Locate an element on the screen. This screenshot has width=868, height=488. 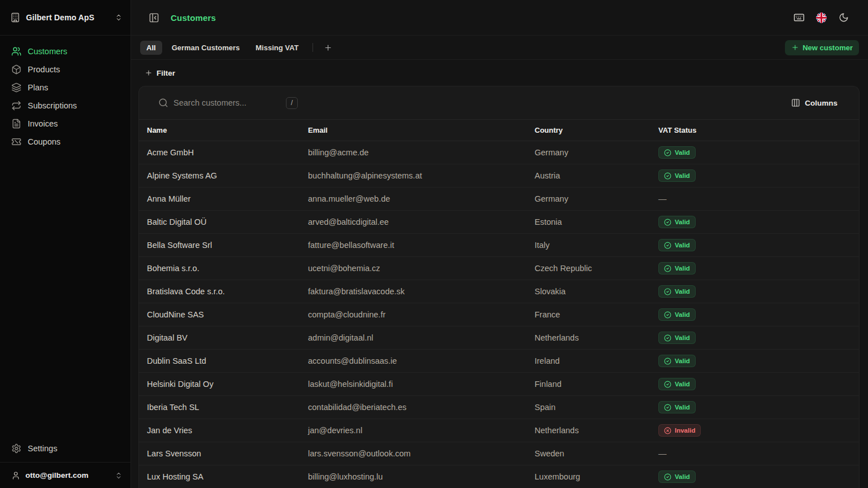
table-row: Bella Software Srl fatture@bellasoftware… is located at coordinates (499, 245).